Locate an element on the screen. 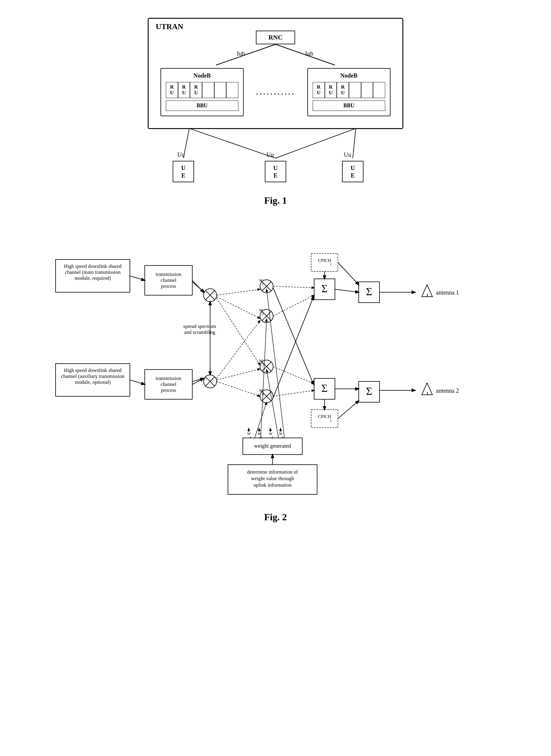  utran-label: UTRAN is located at coordinates (169, 27).